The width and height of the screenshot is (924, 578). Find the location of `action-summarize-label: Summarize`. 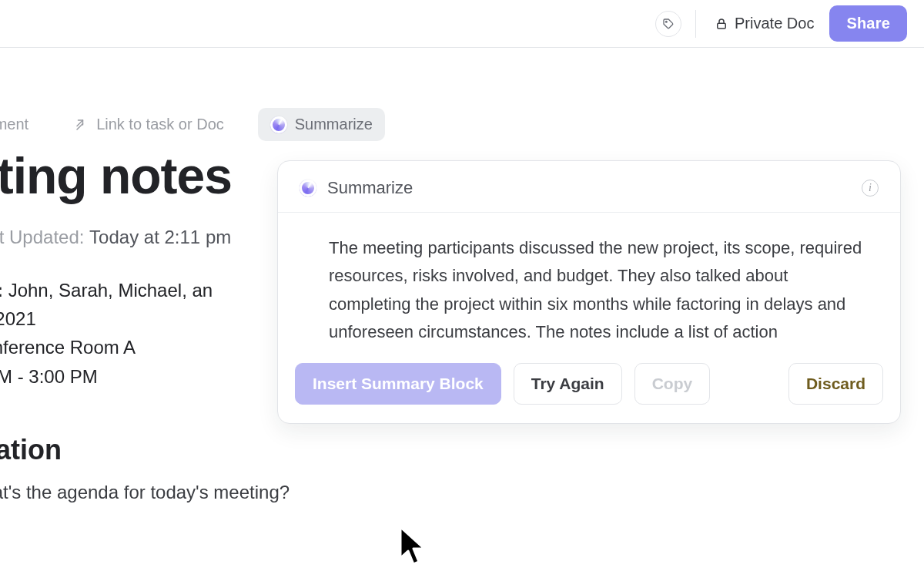

action-summarize-label: Summarize is located at coordinates (334, 125).